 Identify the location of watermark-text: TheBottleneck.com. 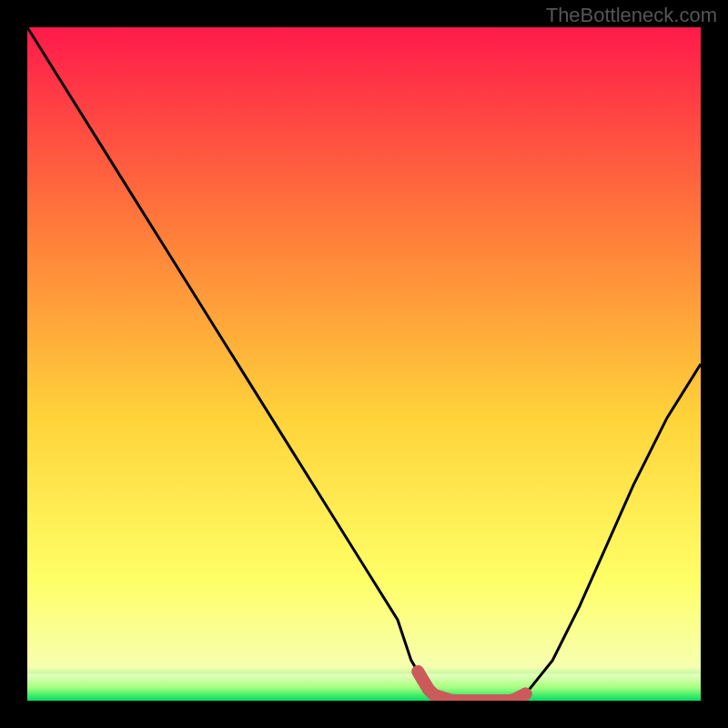
(632, 15).